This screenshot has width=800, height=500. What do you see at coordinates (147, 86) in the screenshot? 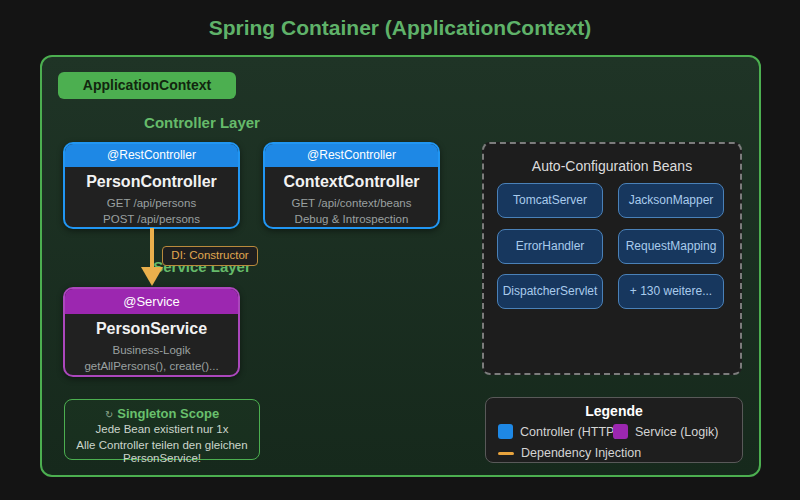
I see `application-context-badge: ApplicationContext` at bounding box center [147, 86].